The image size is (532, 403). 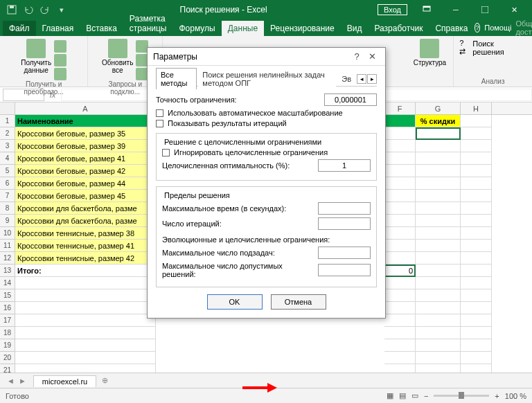 What do you see at coordinates (400, 271) in the screenshot?
I see `cell: 0` at bounding box center [400, 271].